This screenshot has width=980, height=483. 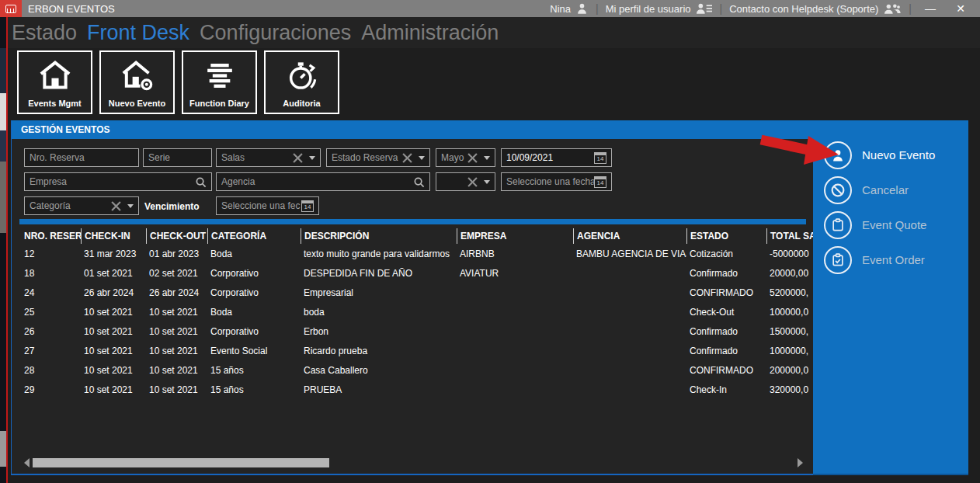 What do you see at coordinates (550, 182) in the screenshot?
I see `fecha-hasta-placeholder: Seleccione una fecha` at bounding box center [550, 182].